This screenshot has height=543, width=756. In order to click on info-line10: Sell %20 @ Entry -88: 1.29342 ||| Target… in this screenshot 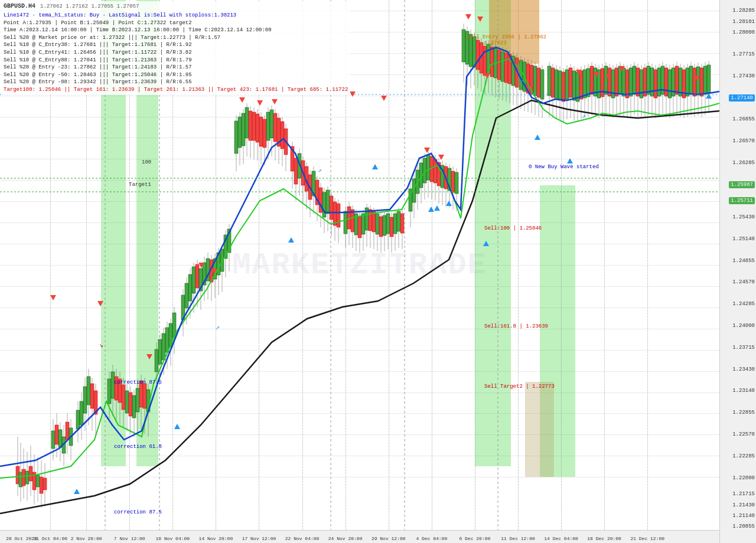, I will do `click(176, 83)`.